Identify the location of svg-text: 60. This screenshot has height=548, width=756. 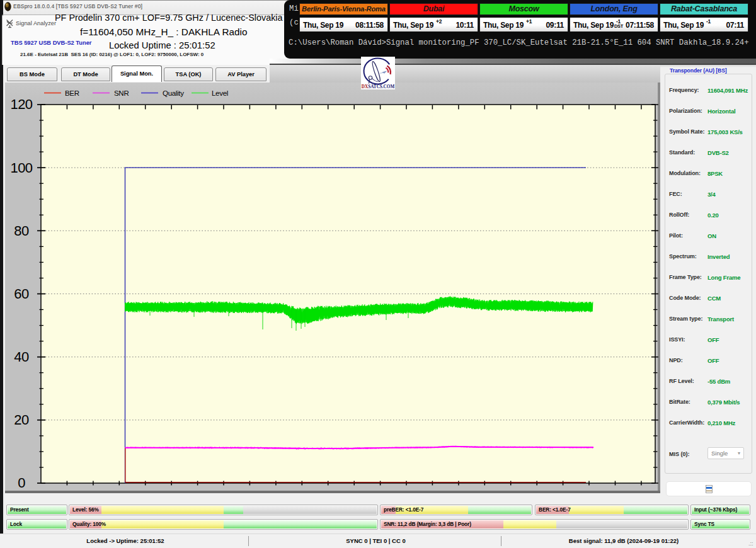
(21, 294).